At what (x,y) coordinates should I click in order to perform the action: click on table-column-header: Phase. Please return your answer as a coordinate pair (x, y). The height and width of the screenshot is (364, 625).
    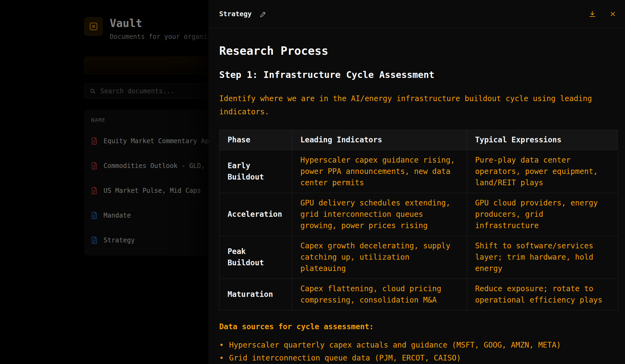
    Looking at the image, I should click on (256, 140).